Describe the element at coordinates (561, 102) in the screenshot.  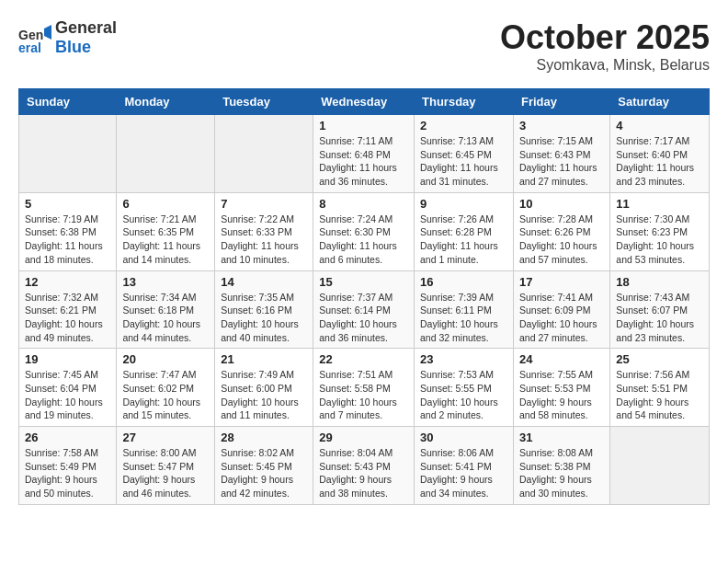
I see `weekday-header-friday: Friday` at that location.